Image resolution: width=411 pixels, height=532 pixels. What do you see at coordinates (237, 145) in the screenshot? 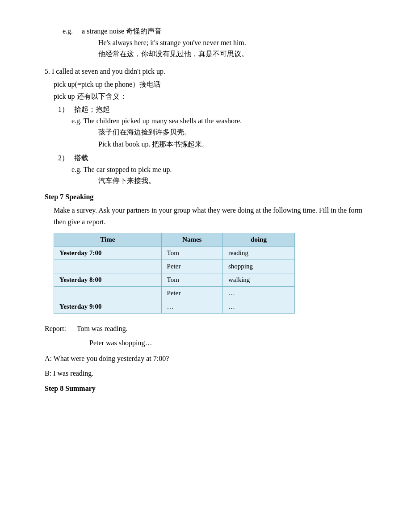
I see `pickup-eg1b: Pick that book up. 把那本书拣起来。` at bounding box center [237, 145].